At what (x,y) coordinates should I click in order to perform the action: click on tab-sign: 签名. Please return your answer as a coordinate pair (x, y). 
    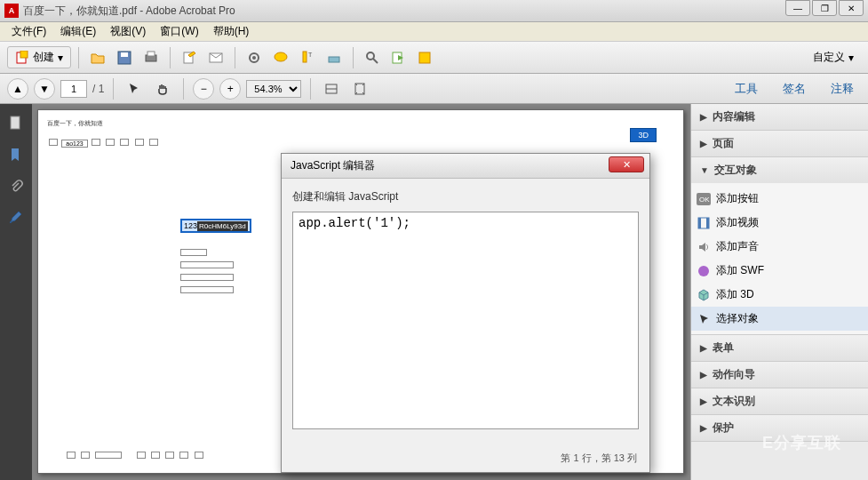
    Looking at the image, I should click on (794, 89).